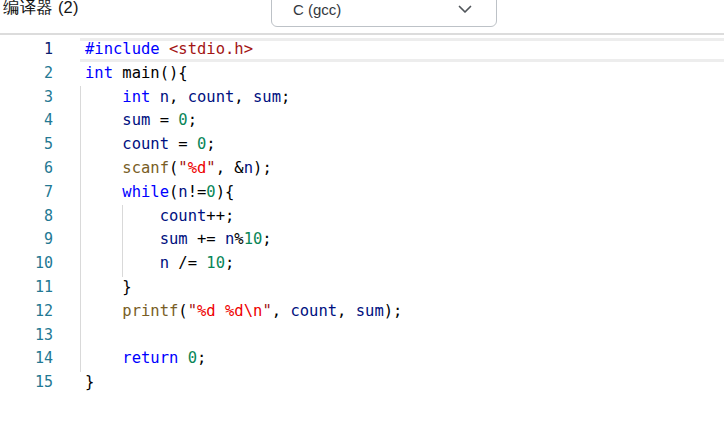 The image size is (724, 448). Describe the element at coordinates (362, 336) in the screenshot. I see `code-line: 13` at that location.